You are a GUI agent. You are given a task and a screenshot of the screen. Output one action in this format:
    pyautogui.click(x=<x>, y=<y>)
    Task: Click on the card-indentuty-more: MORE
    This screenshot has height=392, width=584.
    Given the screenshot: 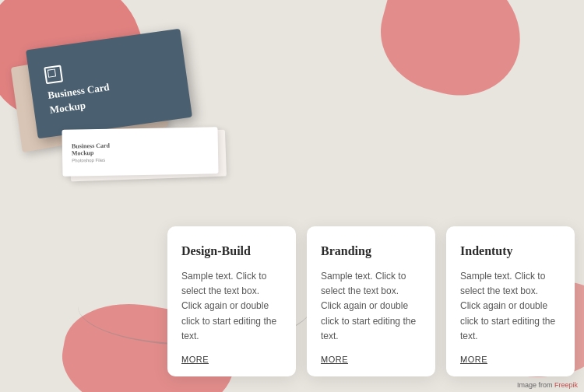 What is the action you would take?
    pyautogui.click(x=511, y=359)
    